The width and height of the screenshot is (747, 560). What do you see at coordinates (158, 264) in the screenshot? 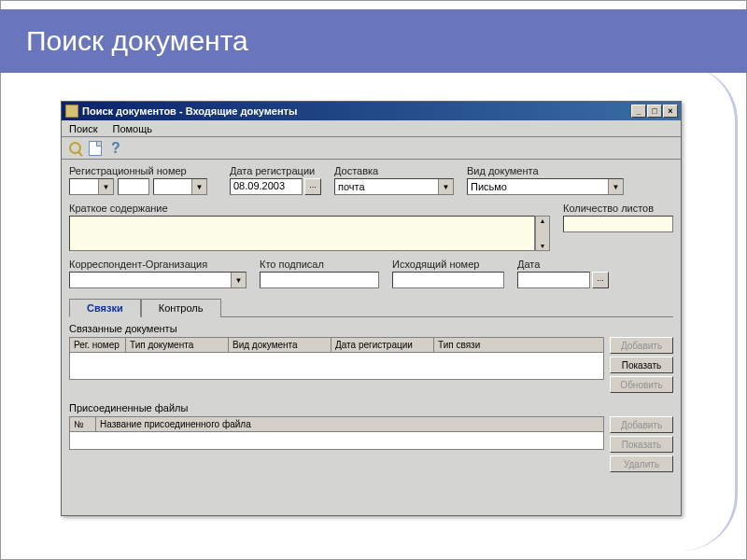
I see `correspondent-label: Корреспондент-Организация` at bounding box center [158, 264].